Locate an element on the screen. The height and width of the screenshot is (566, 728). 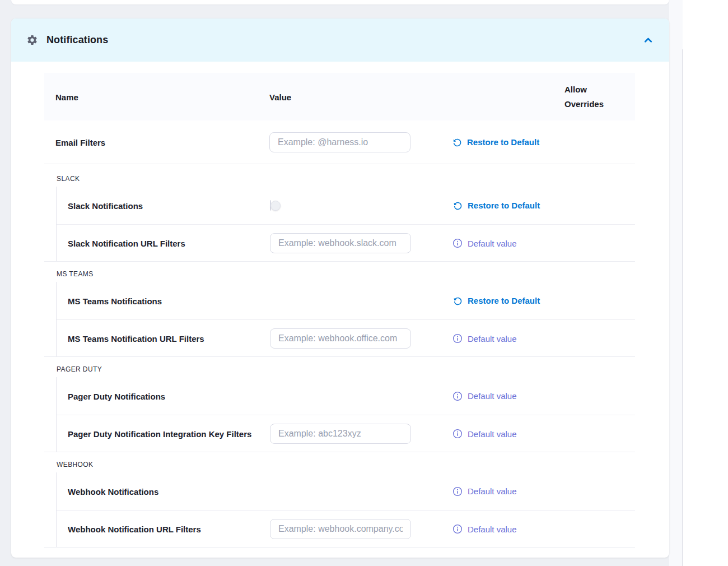
ms-teams-url-filters-row: MS Teams Notification URL Filters Defaul… is located at coordinates (346, 338).